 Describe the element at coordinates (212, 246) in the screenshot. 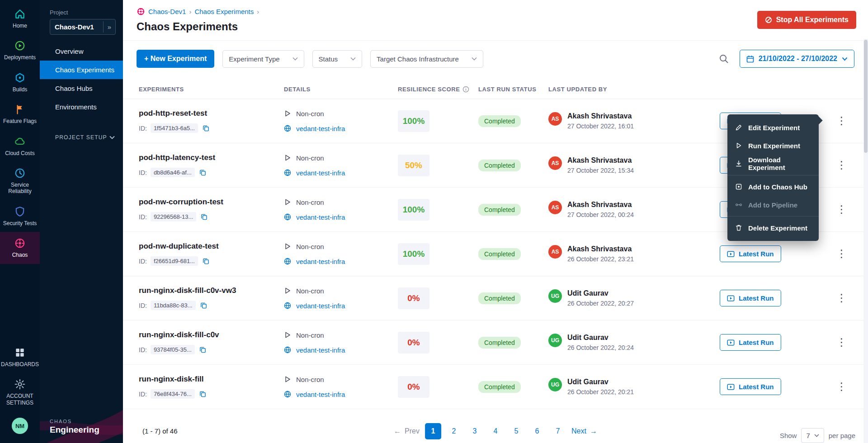

I see `experiment-name-link: pod-nw-duplicate-test` at that location.